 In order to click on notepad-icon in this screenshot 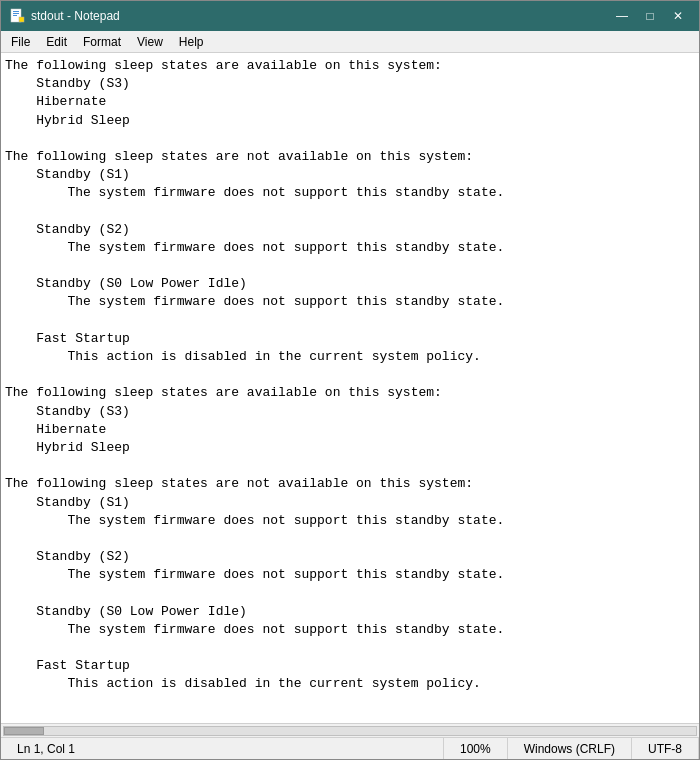, I will do `click(17, 16)`.